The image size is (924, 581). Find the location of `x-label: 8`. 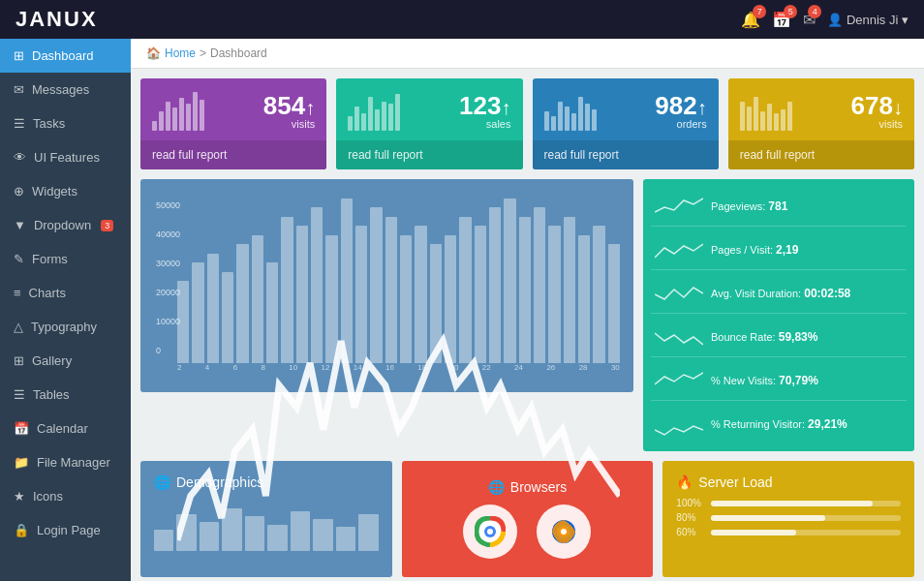

x-label: 8 is located at coordinates (262, 368).